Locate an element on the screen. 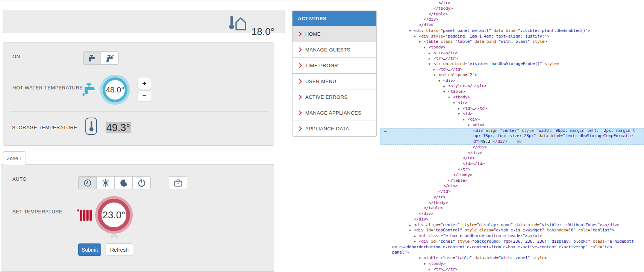 This screenshot has height=272, width=644. devtools-tree-line: om e-addborderbottom e-content e-content… is located at coordinates (512, 247).